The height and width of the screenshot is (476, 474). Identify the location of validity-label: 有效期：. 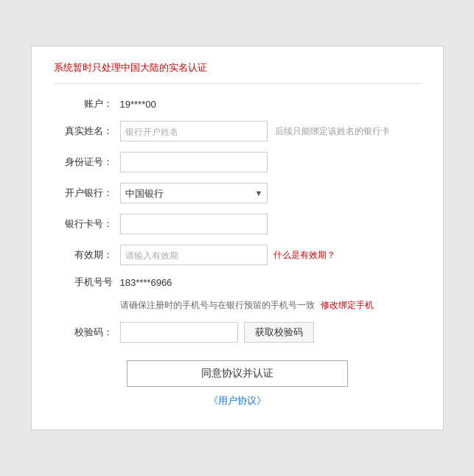
(83, 255).